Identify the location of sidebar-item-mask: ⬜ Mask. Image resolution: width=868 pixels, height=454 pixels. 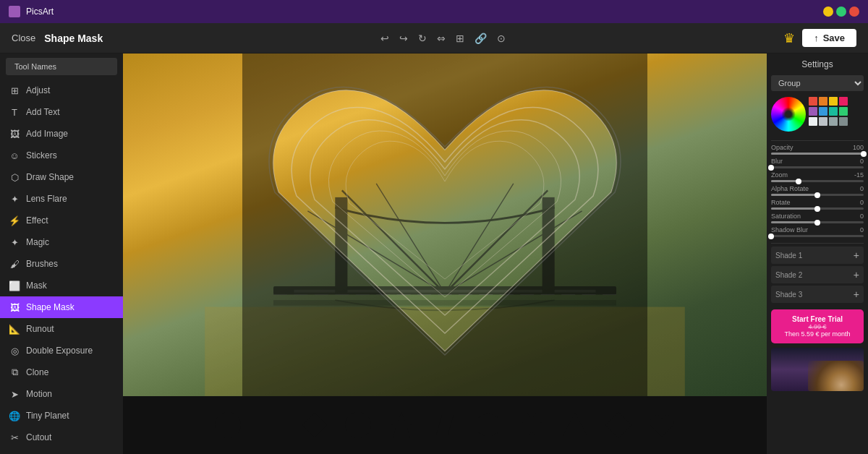
(61, 286).